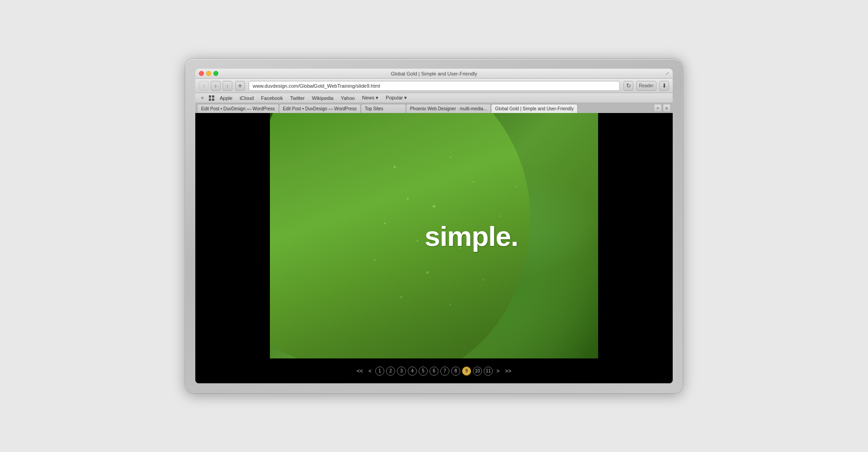 Image resolution: width=868 pixels, height=452 pixels. I want to click on black-side-right, so click(636, 236).